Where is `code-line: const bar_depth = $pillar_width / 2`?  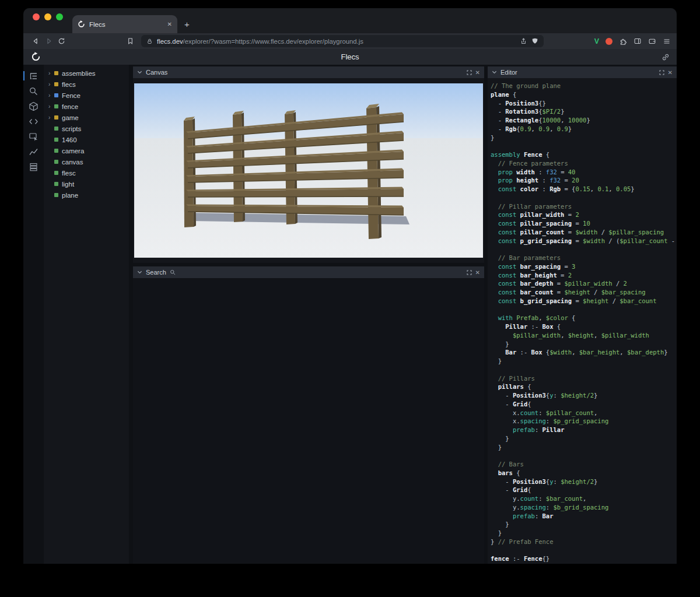 code-line: const bar_depth = $pillar_width / 2 is located at coordinates (583, 283).